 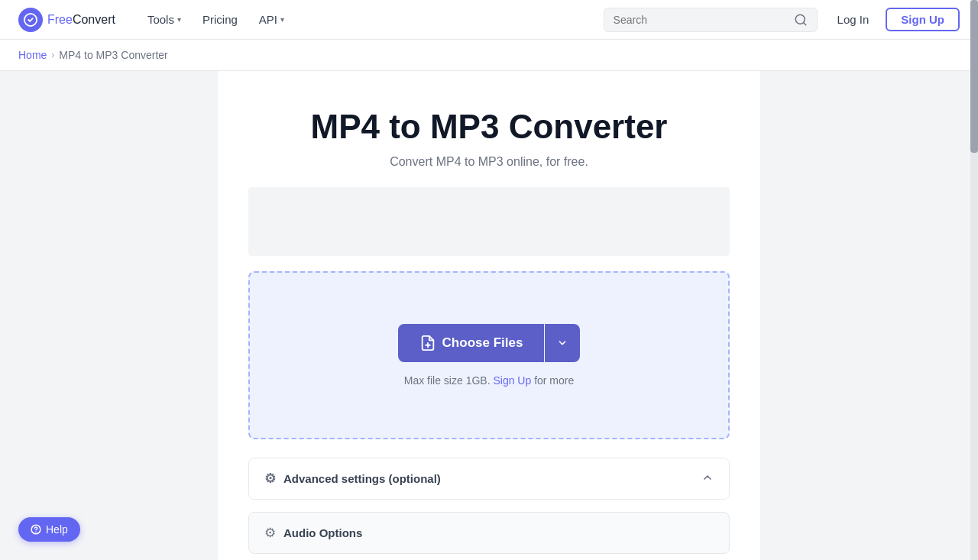 I want to click on login-button: Log In, so click(x=853, y=20).